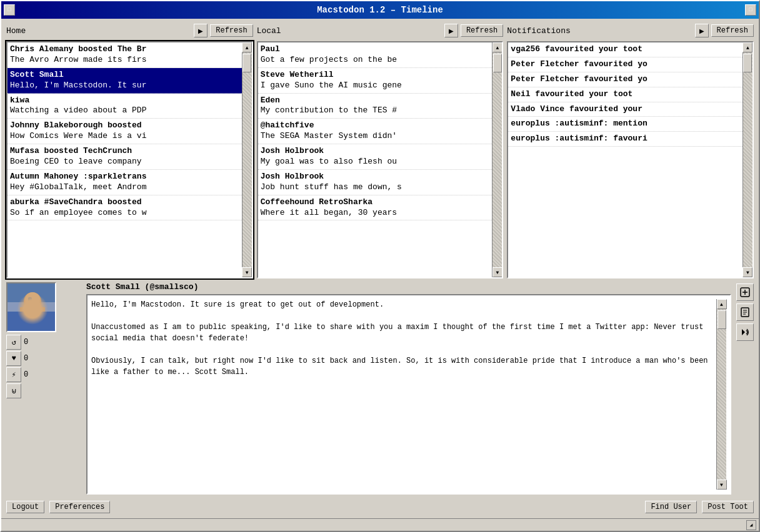 The image size is (760, 532). I want to click on notifications-scroll-thumb, so click(748, 63).